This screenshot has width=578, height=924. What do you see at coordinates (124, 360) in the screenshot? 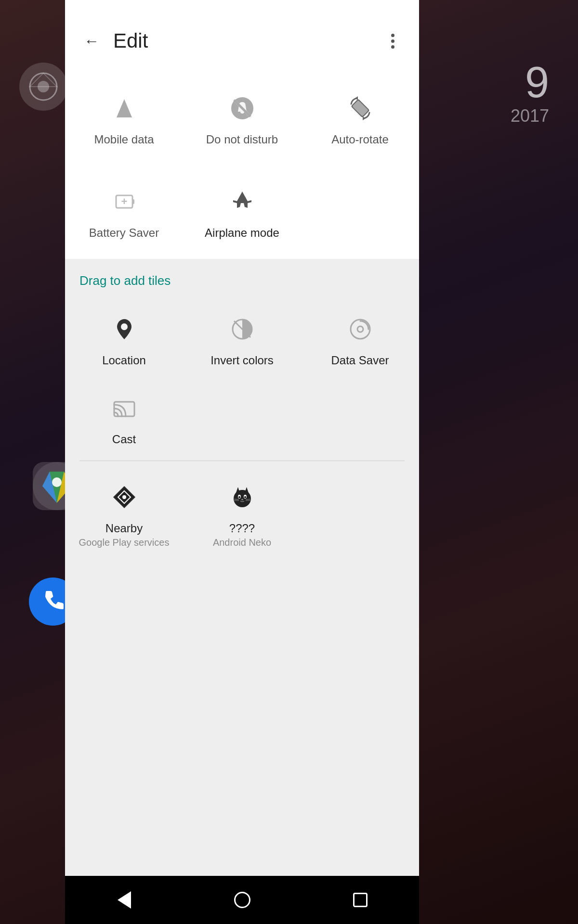
I see `location-label: Location` at bounding box center [124, 360].